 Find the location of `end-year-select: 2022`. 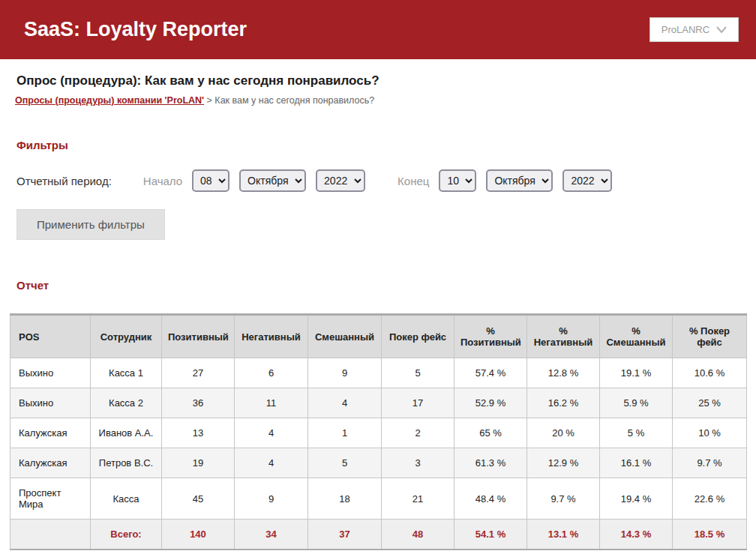

end-year-select: 2022 is located at coordinates (587, 181).